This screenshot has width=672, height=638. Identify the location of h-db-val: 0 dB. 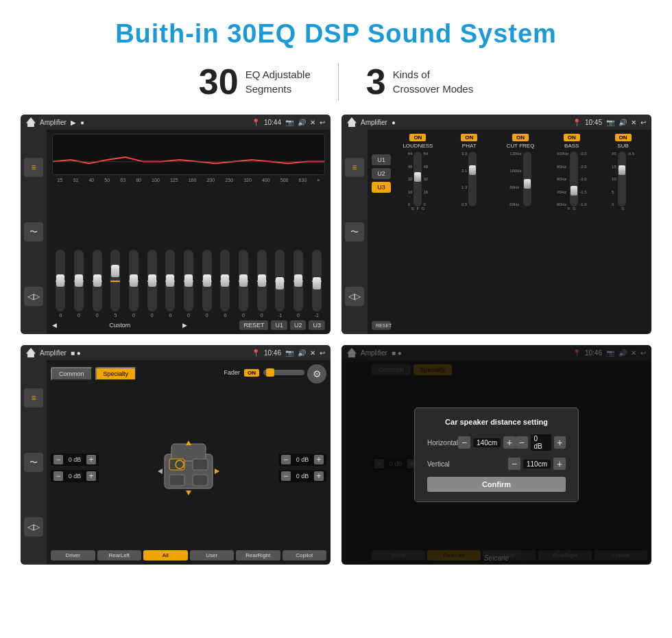
(541, 442).